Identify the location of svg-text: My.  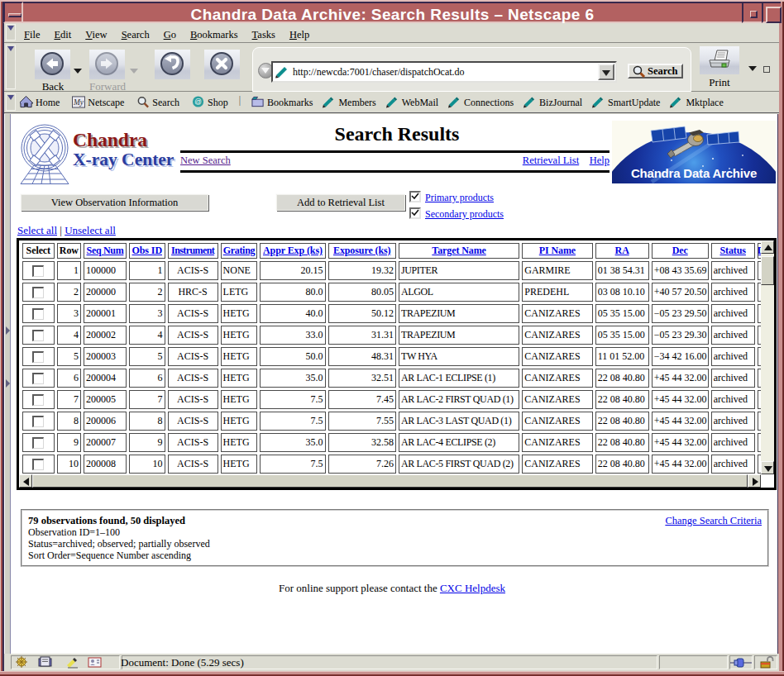
(79, 102).